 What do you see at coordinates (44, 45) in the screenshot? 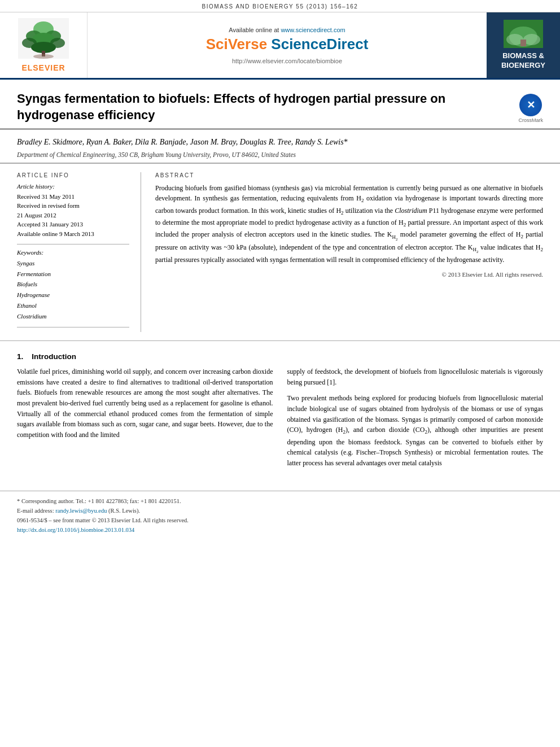
I see `elsevier-logo-section: ELSEVIER` at bounding box center [44, 45].